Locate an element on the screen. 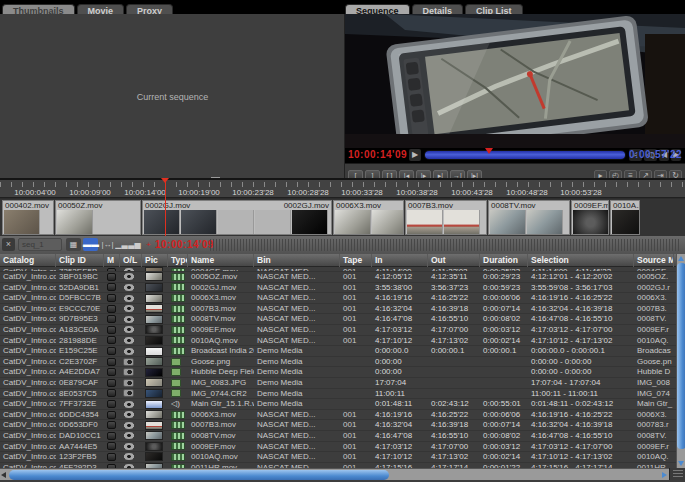 This screenshot has width=685, height=482. cell-name: Main Gtr_15.1.R.wav is located at coordinates (221, 404).